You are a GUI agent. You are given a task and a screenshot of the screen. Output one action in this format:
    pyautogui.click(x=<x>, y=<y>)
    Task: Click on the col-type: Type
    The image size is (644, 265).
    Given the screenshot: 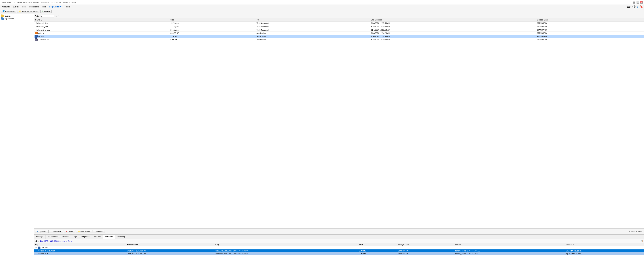 What is the action you would take?
    pyautogui.click(x=312, y=20)
    